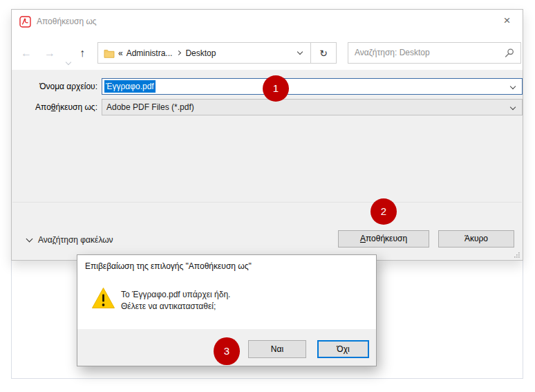 The image size is (535, 392). I want to click on filetype-selected-value: Adobe PDF Files (*.pdf), so click(151, 107).